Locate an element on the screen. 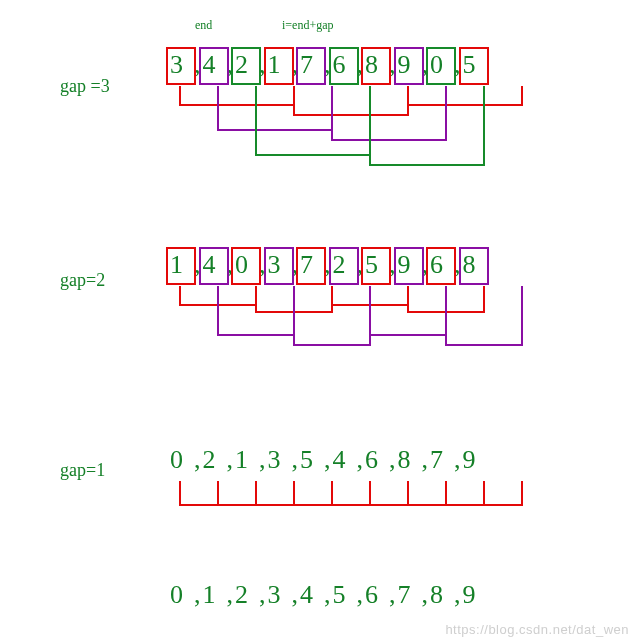  array-cell: 8 is located at coordinates (482, 265).